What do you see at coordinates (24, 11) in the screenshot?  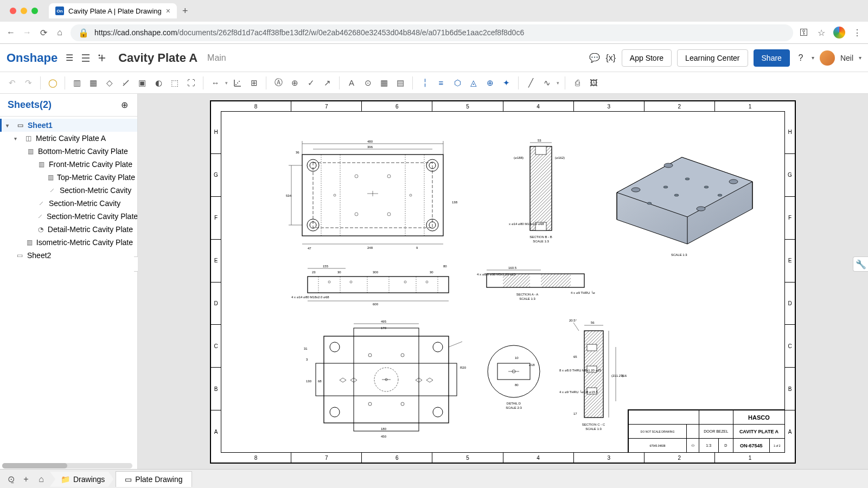 I see `window-minimize-icon` at bounding box center [24, 11].